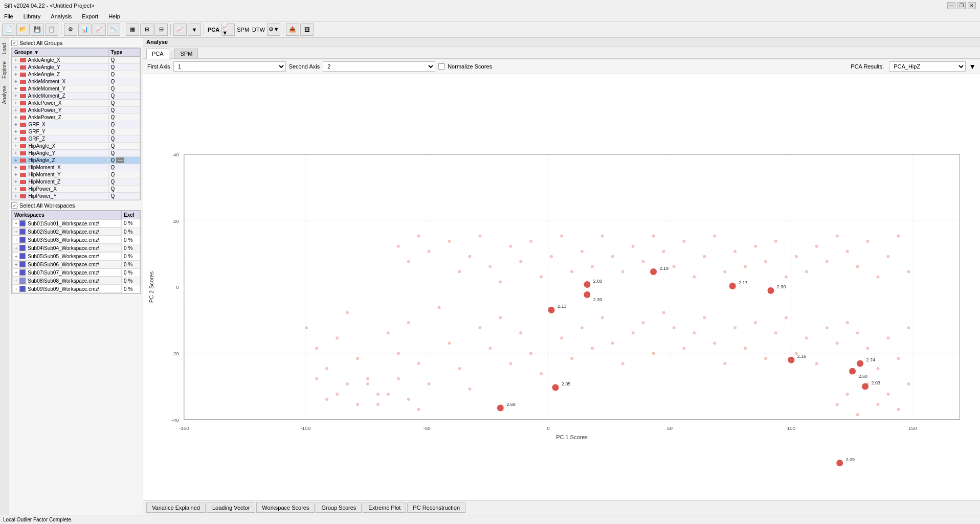  What do you see at coordinates (52, 30) in the screenshot?
I see `toolbar-save-as: 📋` at bounding box center [52, 30].